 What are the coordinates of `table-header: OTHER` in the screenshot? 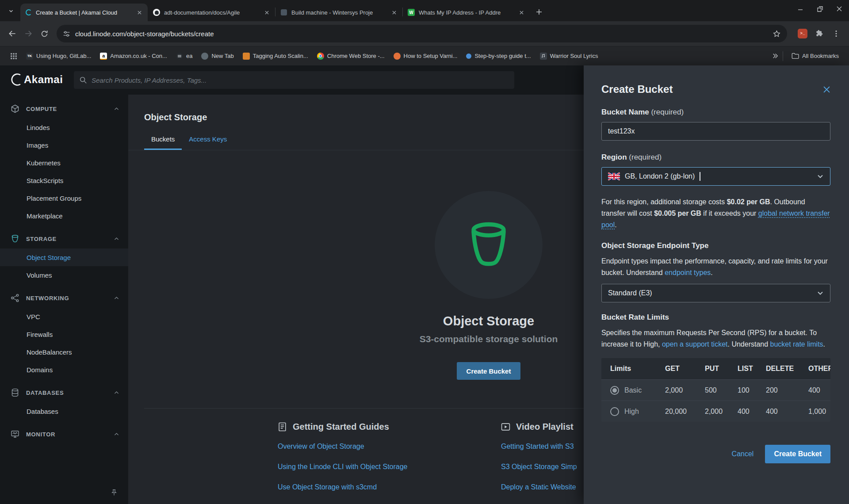 It's located at (819, 369).